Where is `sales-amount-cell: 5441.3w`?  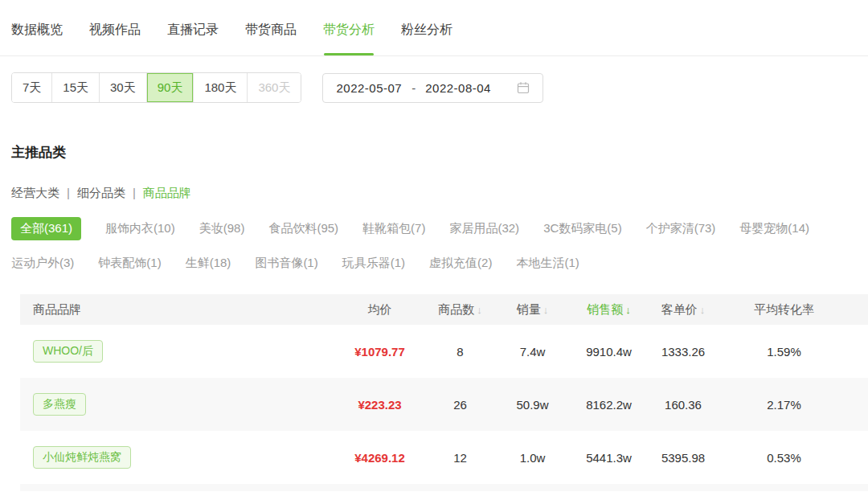 sales-amount-cell: 5441.3w is located at coordinates (609, 458).